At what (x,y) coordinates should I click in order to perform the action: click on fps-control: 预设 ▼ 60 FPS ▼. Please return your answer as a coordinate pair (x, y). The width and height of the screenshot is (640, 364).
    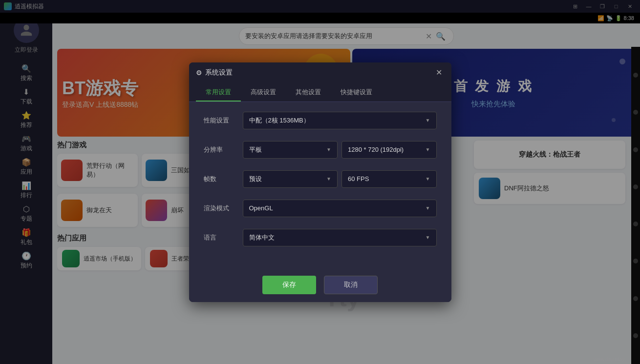
    Looking at the image, I should click on (340, 179).